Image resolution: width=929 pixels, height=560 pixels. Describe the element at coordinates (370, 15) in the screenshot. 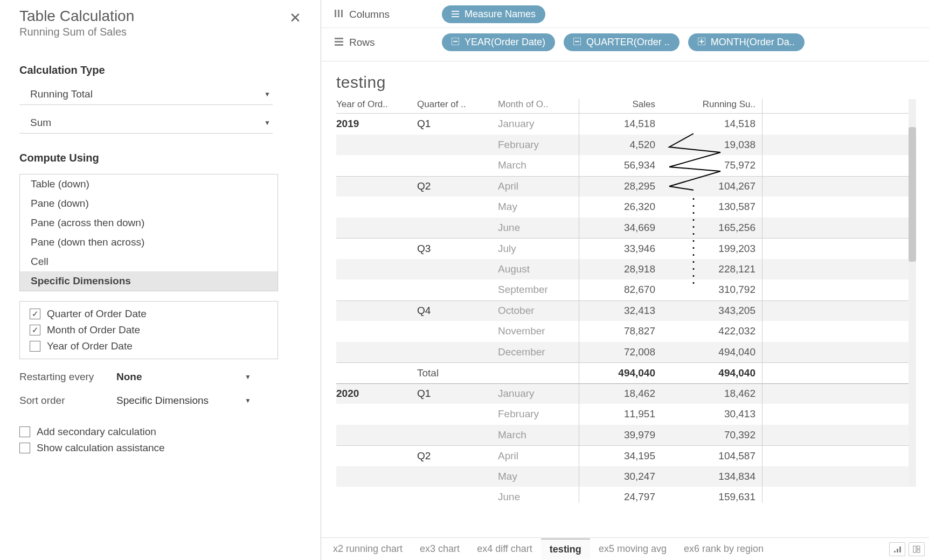

I see `columns-label: Columns` at that location.